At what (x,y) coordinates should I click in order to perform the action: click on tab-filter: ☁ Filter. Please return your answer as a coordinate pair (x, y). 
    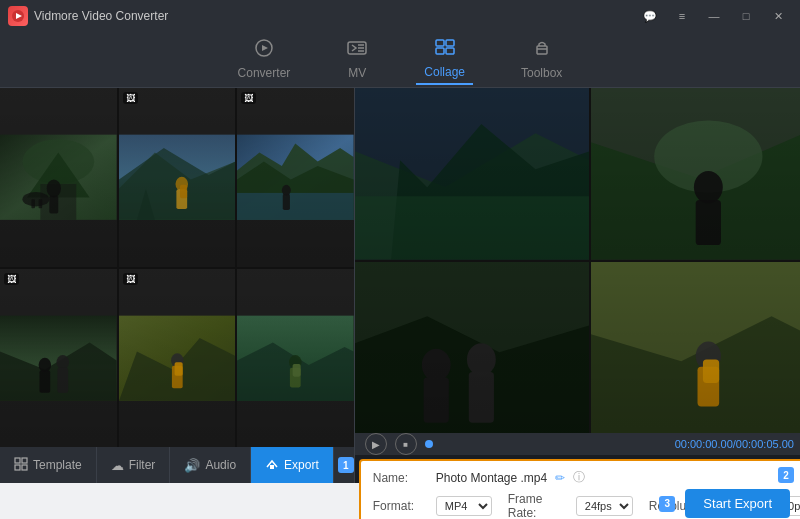
    Looking at the image, I should click on (134, 465).